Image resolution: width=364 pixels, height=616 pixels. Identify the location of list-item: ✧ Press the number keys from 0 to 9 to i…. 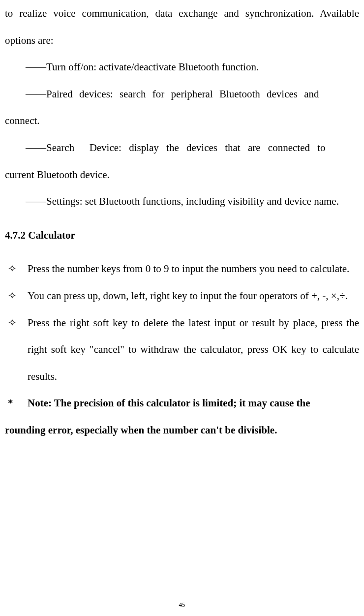
(182, 269).